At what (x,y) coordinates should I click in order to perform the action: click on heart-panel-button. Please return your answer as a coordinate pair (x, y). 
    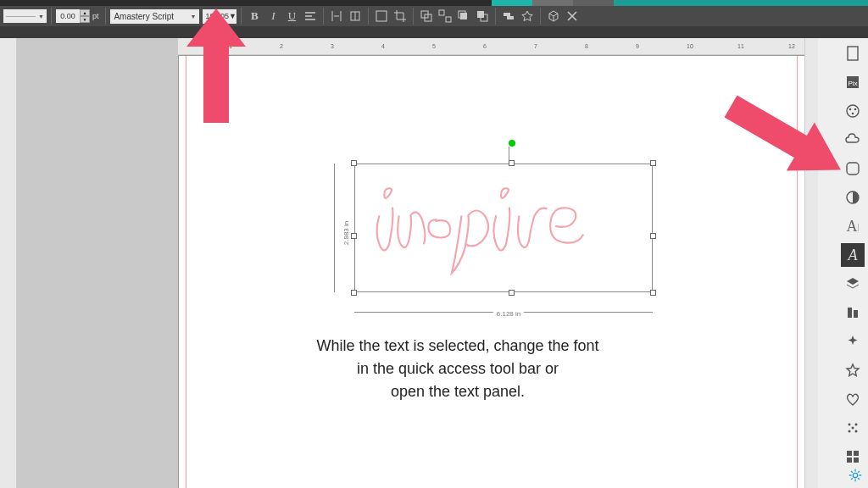
    Looking at the image, I should click on (853, 399).